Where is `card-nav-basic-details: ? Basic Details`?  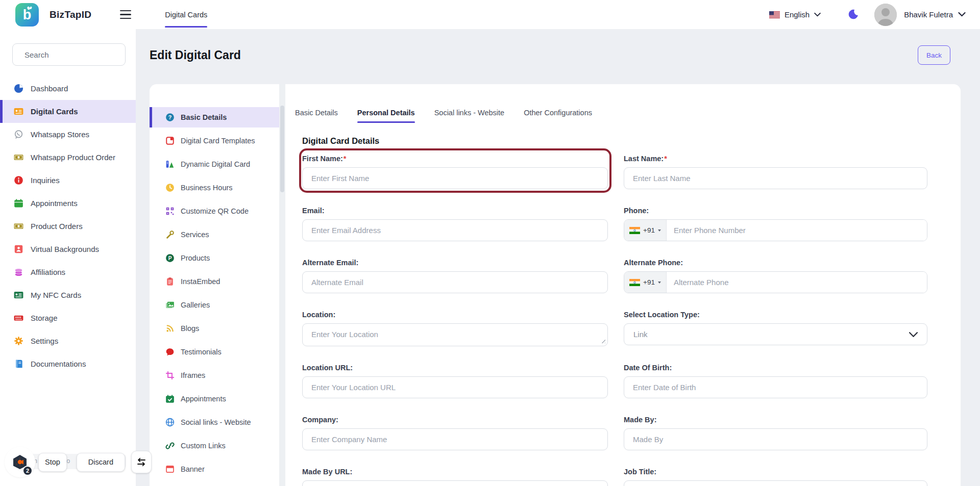 card-nav-basic-details: ? Basic Details is located at coordinates (214, 117).